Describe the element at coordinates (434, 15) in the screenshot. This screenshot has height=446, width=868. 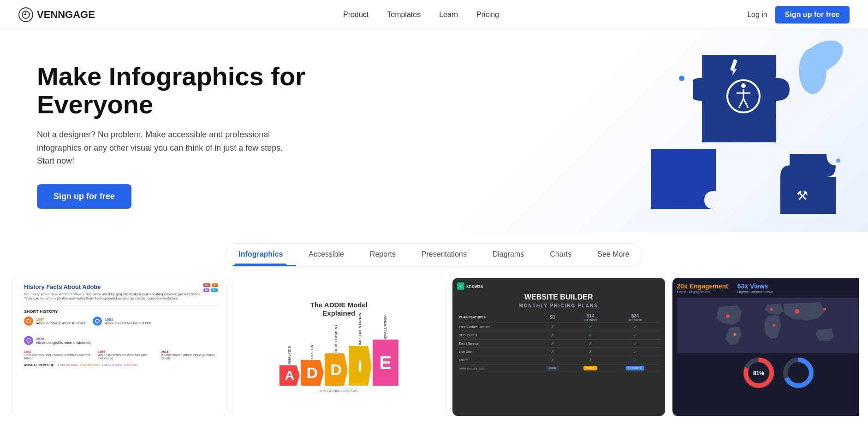
I see `navbar: VENNGAGE Product Templates Learn Pricing…` at that location.